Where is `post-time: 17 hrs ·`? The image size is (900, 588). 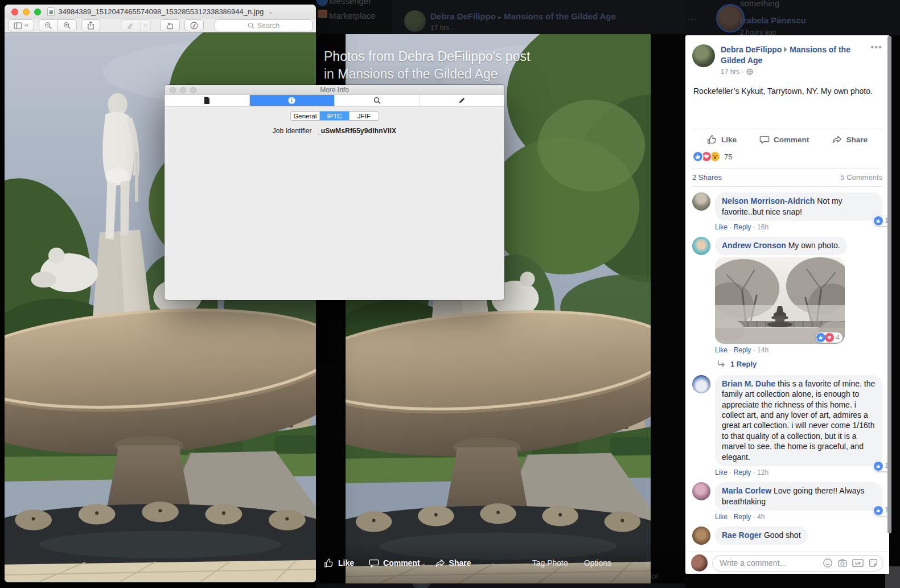
post-time: 17 hrs · is located at coordinates (732, 72).